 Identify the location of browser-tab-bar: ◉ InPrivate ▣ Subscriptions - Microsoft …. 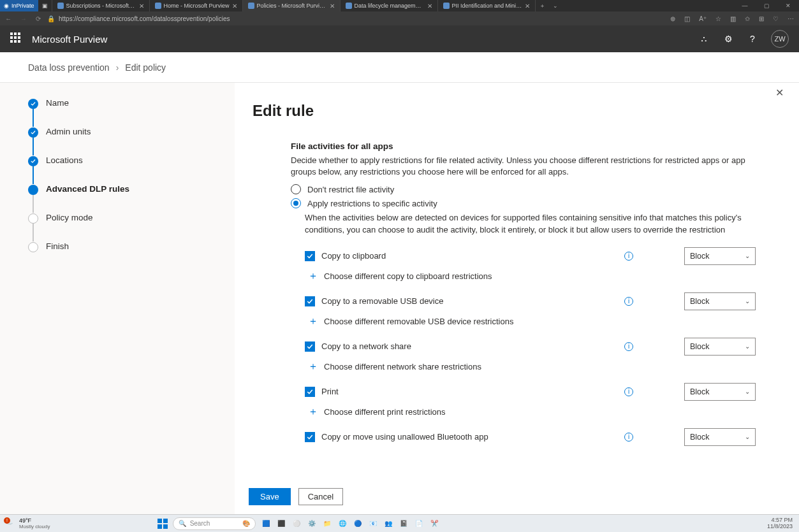
(399, 6).